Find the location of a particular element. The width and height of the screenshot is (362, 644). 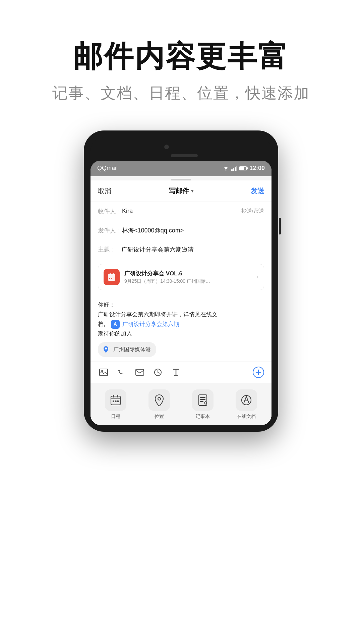

status-time: 12:00 is located at coordinates (257, 168).